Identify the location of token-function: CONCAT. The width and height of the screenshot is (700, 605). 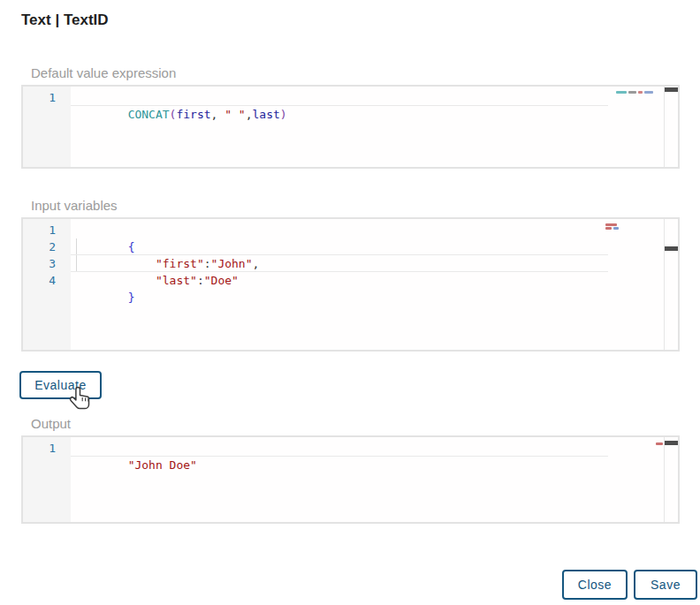
(148, 115).